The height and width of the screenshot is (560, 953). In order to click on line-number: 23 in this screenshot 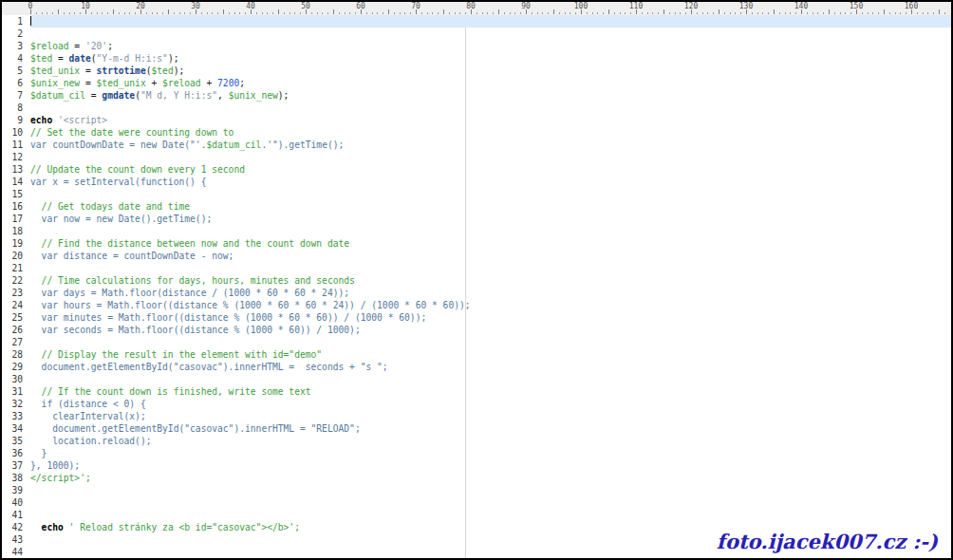, I will do `click(16, 292)`.